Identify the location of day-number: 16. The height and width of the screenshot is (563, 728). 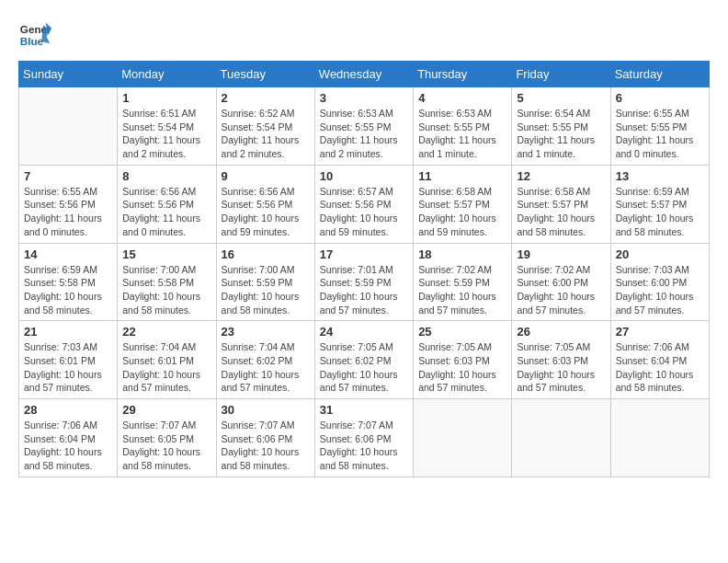
(266, 254).